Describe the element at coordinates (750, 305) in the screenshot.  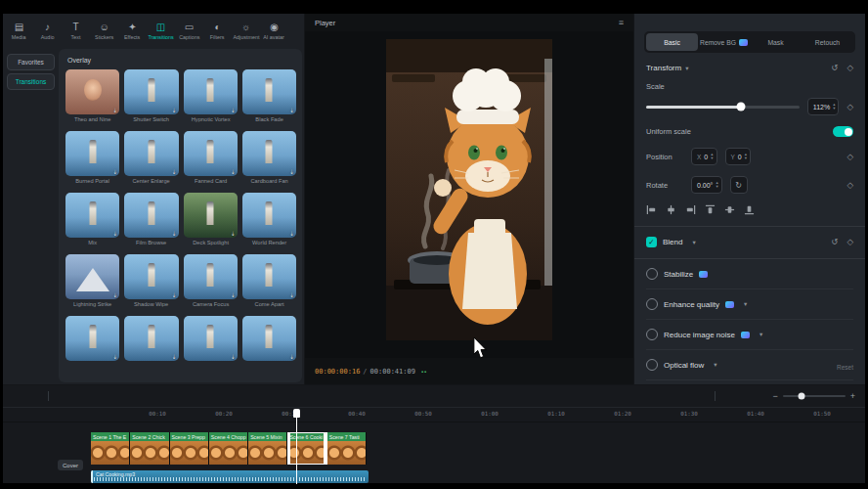
I see `effect-section-row: Enhance quality ▾` at that location.